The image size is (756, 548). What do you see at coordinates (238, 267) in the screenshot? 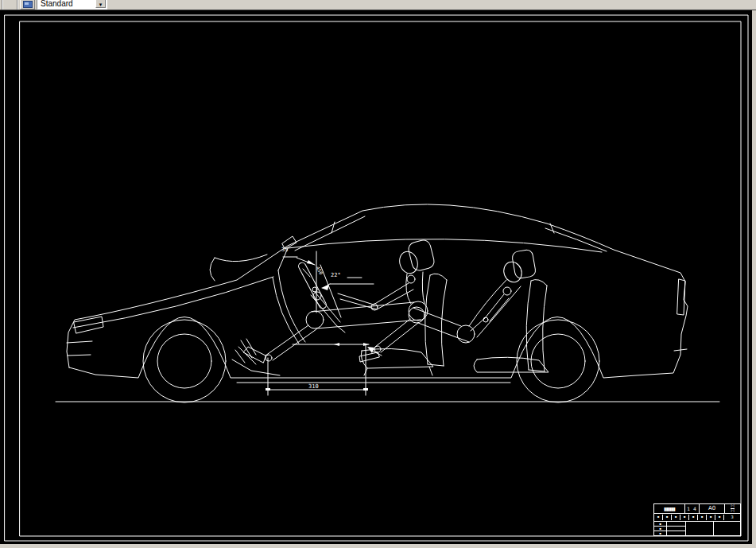
I see `wiper-area` at bounding box center [238, 267].